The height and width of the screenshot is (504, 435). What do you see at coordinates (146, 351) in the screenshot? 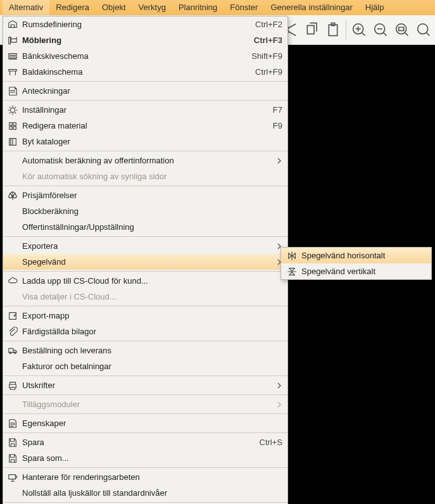
I see `menu-item-best-llning-och-leverans: Beställning och leverans` at bounding box center [146, 351].